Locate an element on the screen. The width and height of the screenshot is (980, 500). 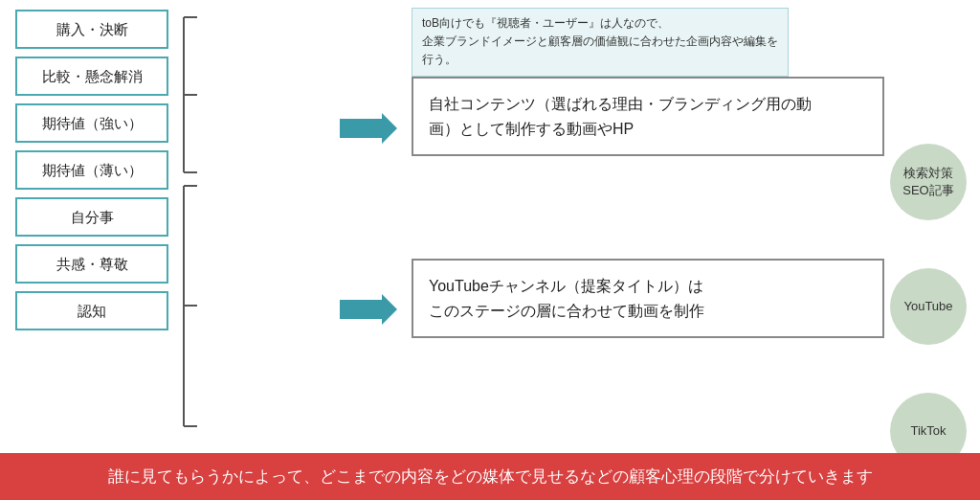
bottom-bar-text: 誰に見てもらうかによって、どこまでの内容をどの媒体で見せるなどの顧客心理の段階で… is located at coordinates (490, 477).